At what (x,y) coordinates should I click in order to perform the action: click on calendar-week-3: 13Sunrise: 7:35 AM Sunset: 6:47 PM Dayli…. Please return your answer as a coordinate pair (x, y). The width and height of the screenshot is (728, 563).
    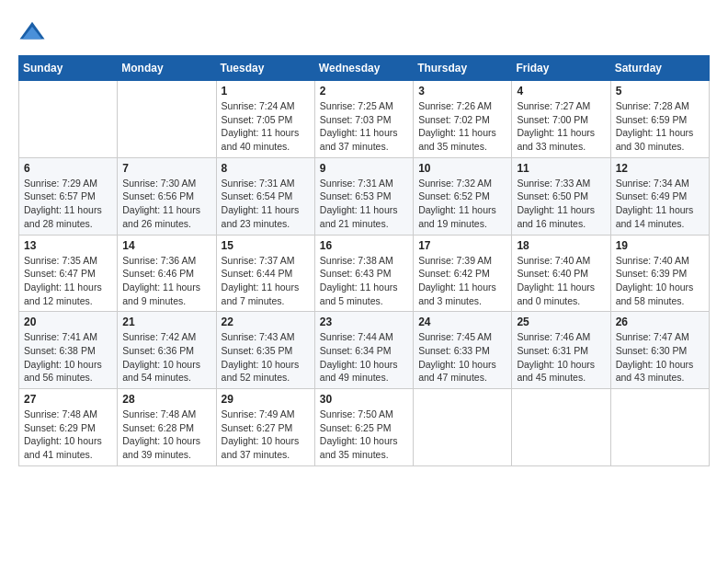
    Looking at the image, I should click on (364, 273).